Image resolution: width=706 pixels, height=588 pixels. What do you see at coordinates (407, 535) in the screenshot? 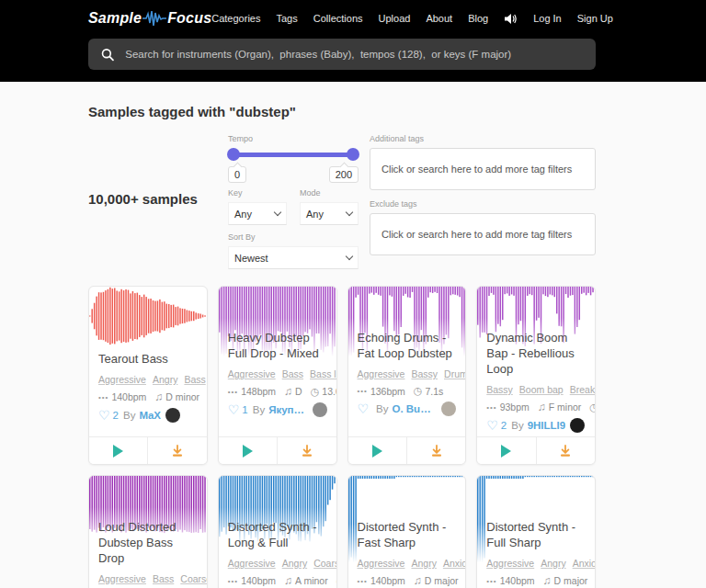
I see `sample-title: Distorted Synth - Fast Sharp` at bounding box center [407, 535].